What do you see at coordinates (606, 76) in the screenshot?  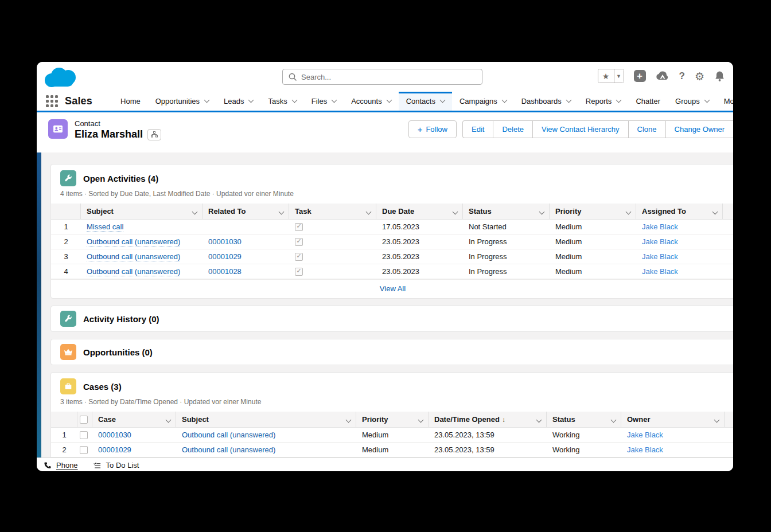 I see `favorite-star-icon: ★` at bounding box center [606, 76].